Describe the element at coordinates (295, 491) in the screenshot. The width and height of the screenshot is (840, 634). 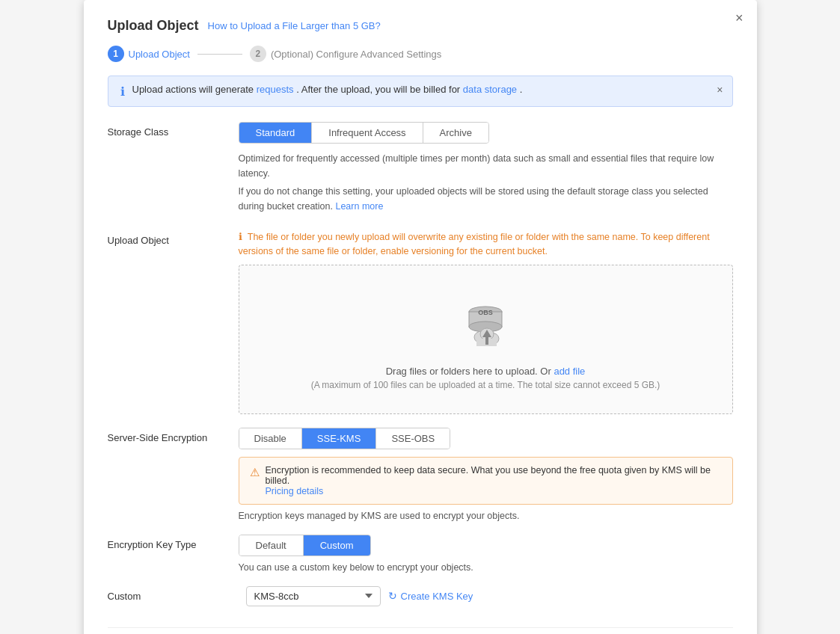
I see `pricing-details-link: Pricing details` at that location.